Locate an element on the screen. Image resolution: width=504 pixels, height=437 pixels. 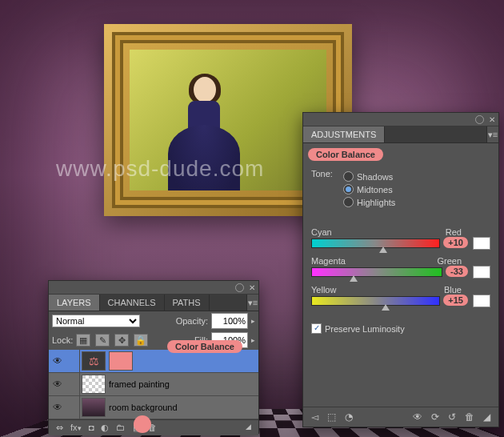
clip-icon: ◔ is located at coordinates (349, 417).